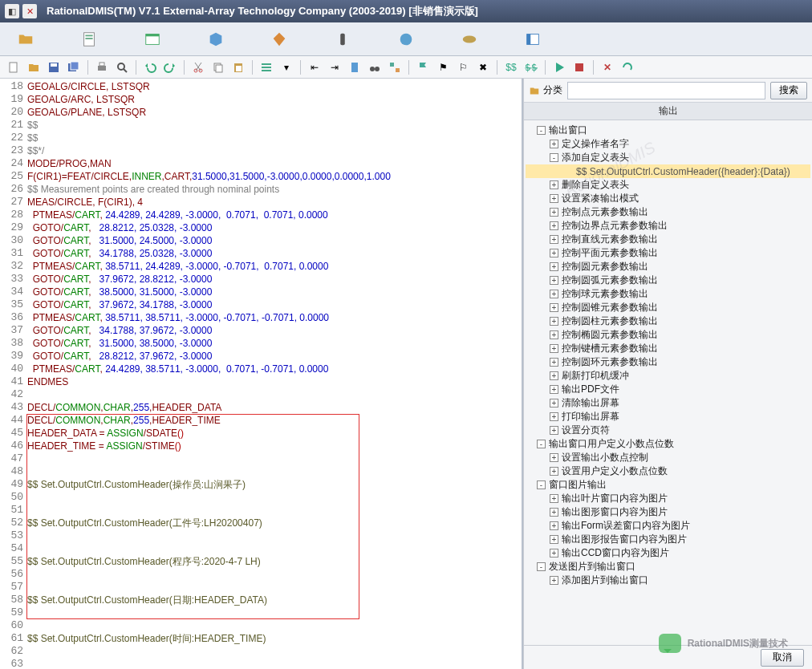  I want to click on tree-item: +控制圆环元素参数输出, so click(668, 363).